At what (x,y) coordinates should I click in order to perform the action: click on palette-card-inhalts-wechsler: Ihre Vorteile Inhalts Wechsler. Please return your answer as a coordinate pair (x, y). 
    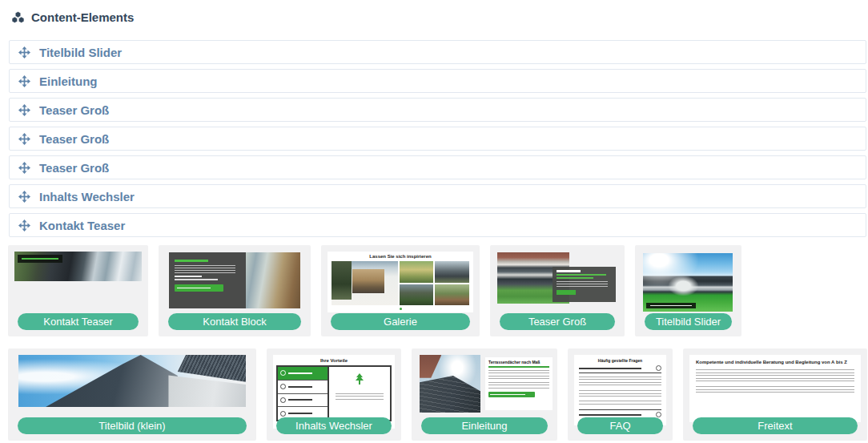
    Looking at the image, I should click on (334, 394).